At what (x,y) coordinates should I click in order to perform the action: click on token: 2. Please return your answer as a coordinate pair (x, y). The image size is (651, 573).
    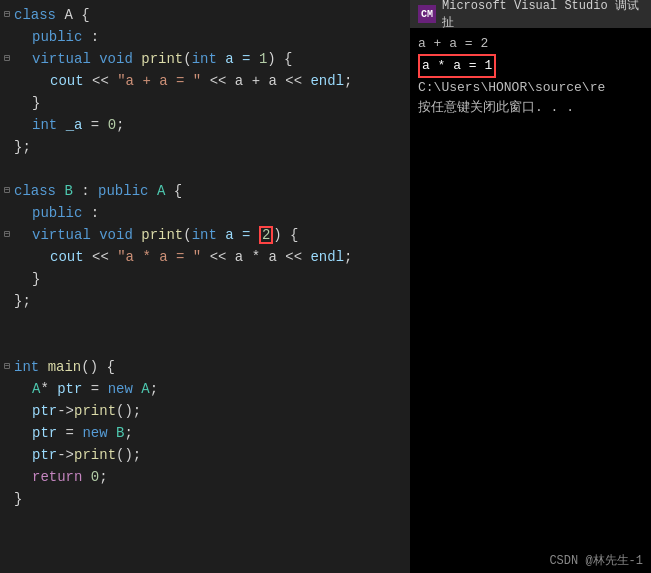
    Looking at the image, I should click on (266, 235).